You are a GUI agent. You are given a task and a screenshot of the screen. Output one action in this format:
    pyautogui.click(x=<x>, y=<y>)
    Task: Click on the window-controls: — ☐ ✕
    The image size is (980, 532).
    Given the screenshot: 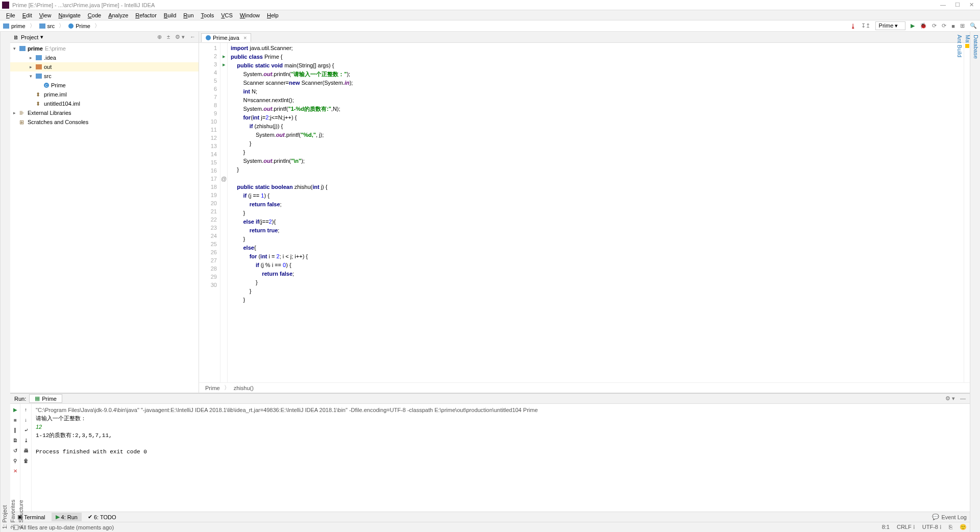 What is the action you would take?
    pyautogui.click(x=959, y=5)
    